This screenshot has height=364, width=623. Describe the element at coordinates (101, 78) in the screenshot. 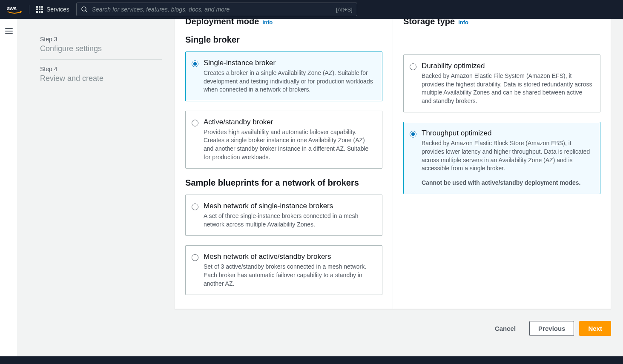

I see `step-title: Review and create` at that location.